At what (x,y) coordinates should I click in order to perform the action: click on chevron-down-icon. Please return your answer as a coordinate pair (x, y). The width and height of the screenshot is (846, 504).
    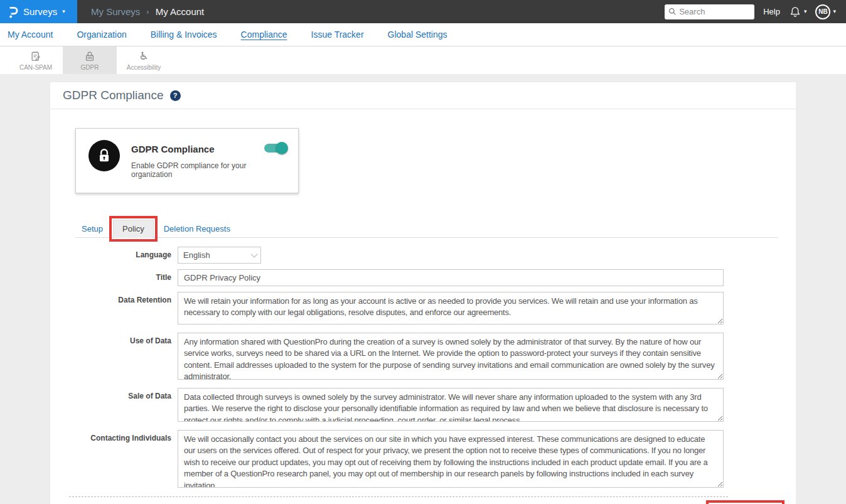
    Looking at the image, I should click on (254, 254).